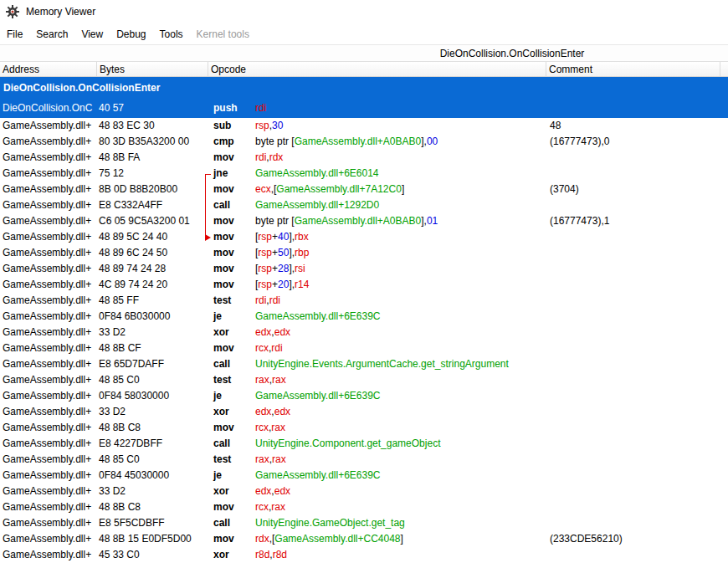 The height and width of the screenshot is (568, 728). I want to click on menu-item-tools: Tools, so click(172, 34).